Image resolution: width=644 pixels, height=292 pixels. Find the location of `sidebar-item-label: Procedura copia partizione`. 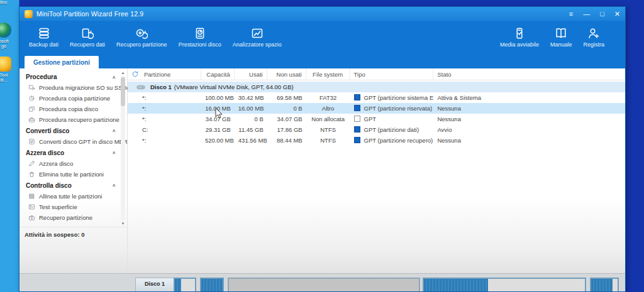

sidebar-item-label: Procedura copia partizione is located at coordinates (74, 98).